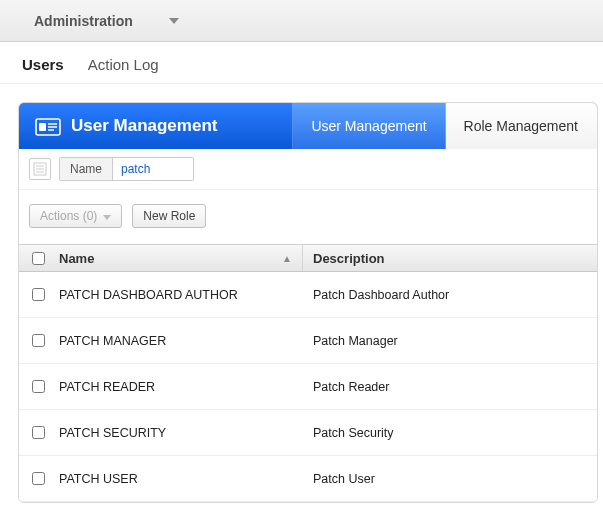  Describe the element at coordinates (48, 126) in the screenshot. I see `id-card-icon` at that location.